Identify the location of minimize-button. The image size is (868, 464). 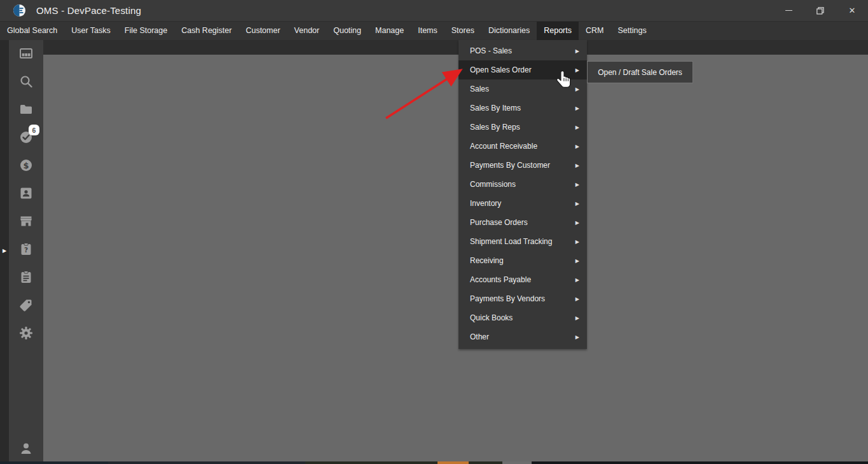
(789, 10).